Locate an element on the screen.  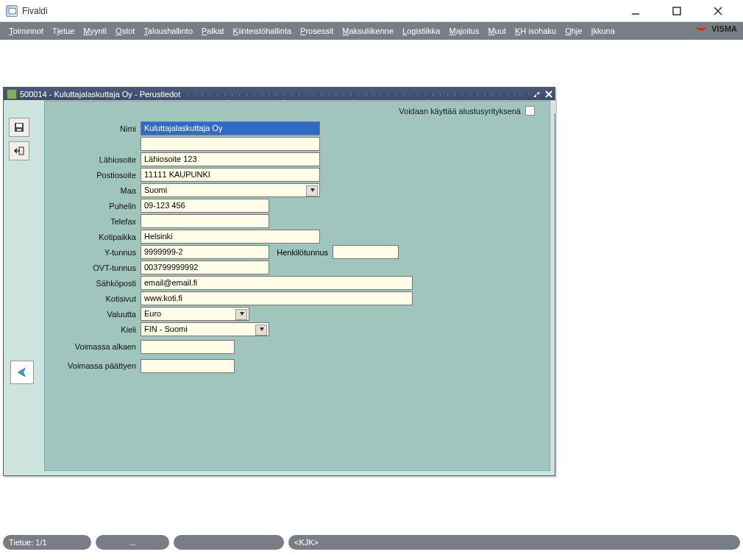
menu-ikkuna: Ikkuna is located at coordinates (602, 31).